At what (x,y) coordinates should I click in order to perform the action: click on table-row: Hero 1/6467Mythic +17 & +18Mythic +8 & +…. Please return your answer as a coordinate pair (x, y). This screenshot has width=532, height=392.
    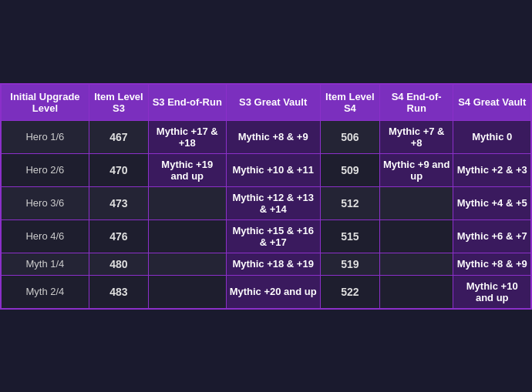
    Looking at the image, I should click on (266, 137).